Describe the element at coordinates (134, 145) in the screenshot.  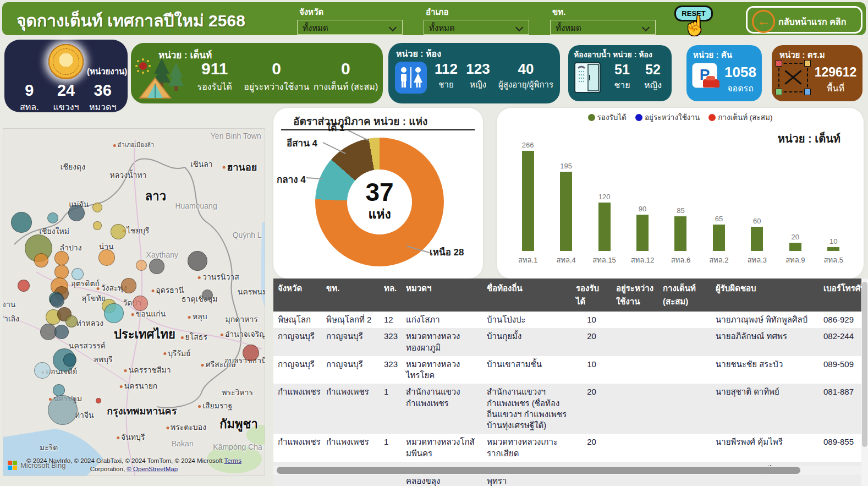
I see `map-place-label: อำเภอเมืองล้า` at that location.